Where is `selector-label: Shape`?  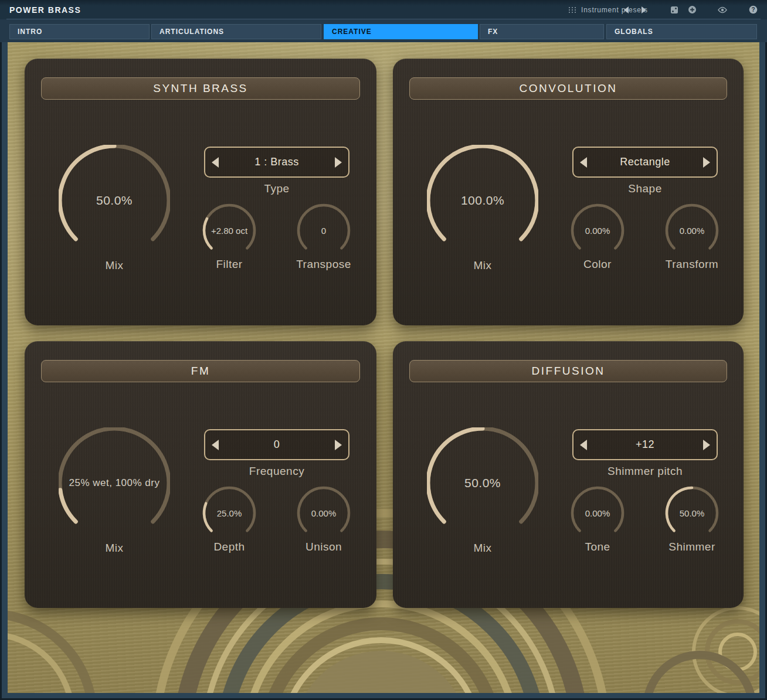
selector-label: Shape is located at coordinates (645, 189).